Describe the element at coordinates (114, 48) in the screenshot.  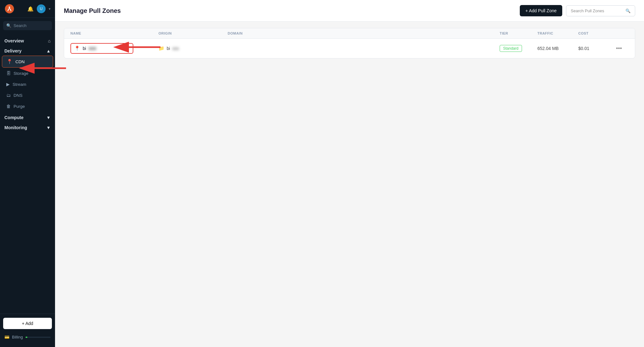
I see `zone-name-cell: 📍 bi xxx` at that location.